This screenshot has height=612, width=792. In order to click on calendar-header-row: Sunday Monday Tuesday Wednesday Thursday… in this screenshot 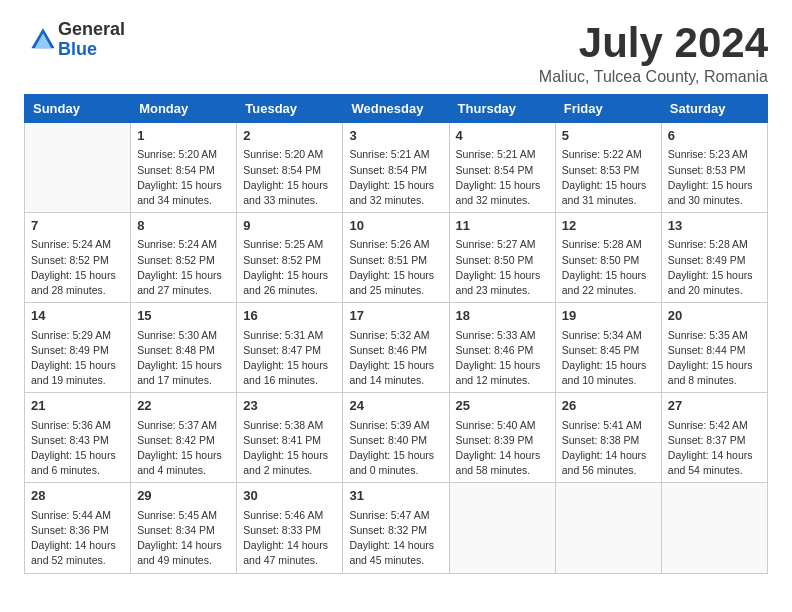, I will do `click(396, 109)`.